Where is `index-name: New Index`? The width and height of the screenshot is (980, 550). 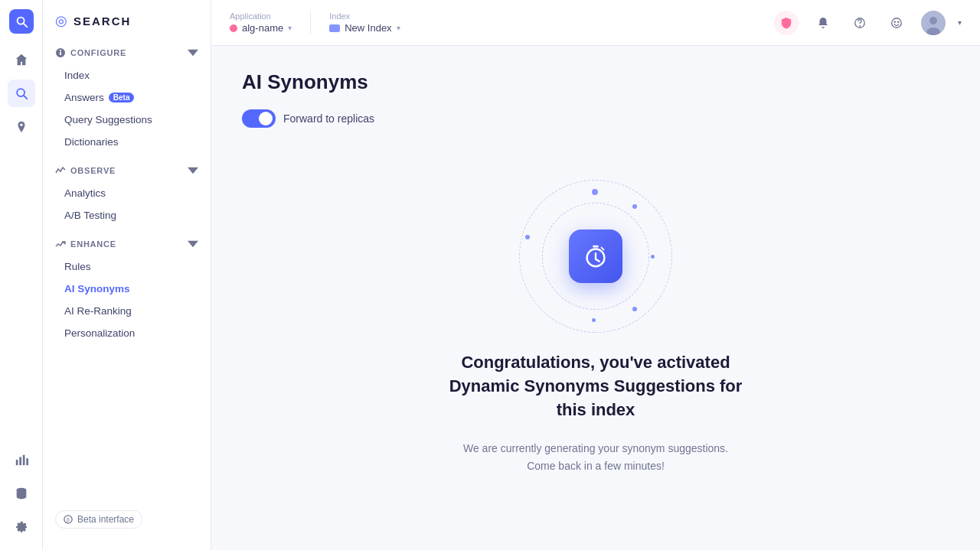 index-name: New Index is located at coordinates (368, 28).